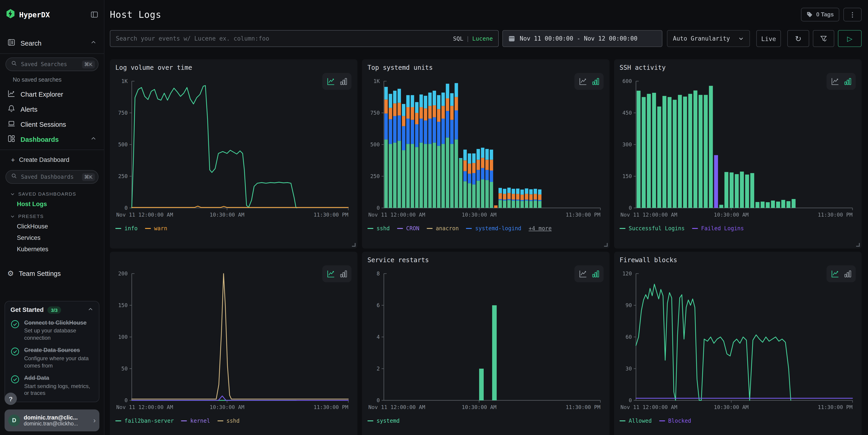 The height and width of the screenshot is (435, 868). Describe the element at coordinates (798, 38) in the screenshot. I see `refresh-button: ↻` at that location.